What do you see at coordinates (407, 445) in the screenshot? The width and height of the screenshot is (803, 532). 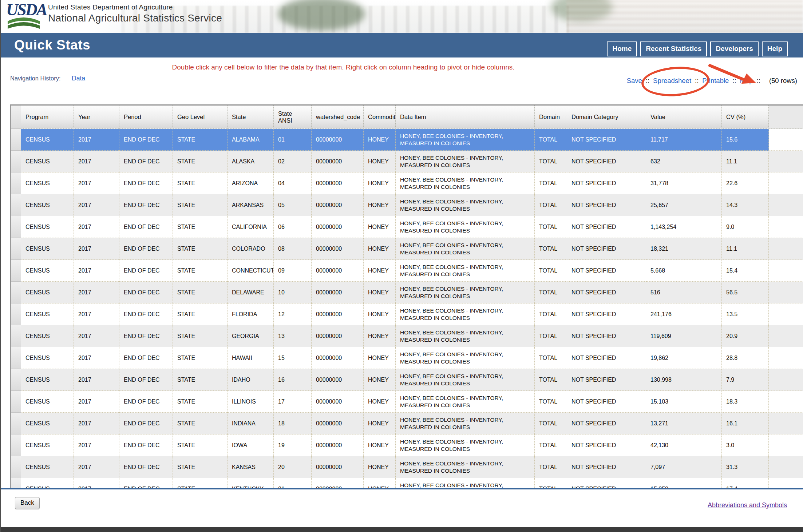 I see `table-row: CENSUS2017END OF DECSTATEIOWA1900000000H…` at bounding box center [407, 445].